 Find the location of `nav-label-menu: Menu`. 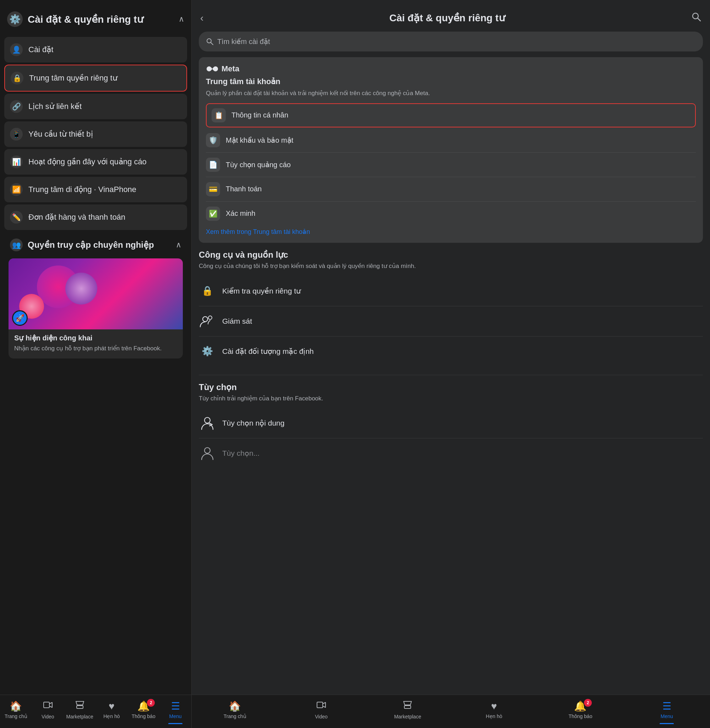

nav-label-menu: Menu is located at coordinates (175, 716).